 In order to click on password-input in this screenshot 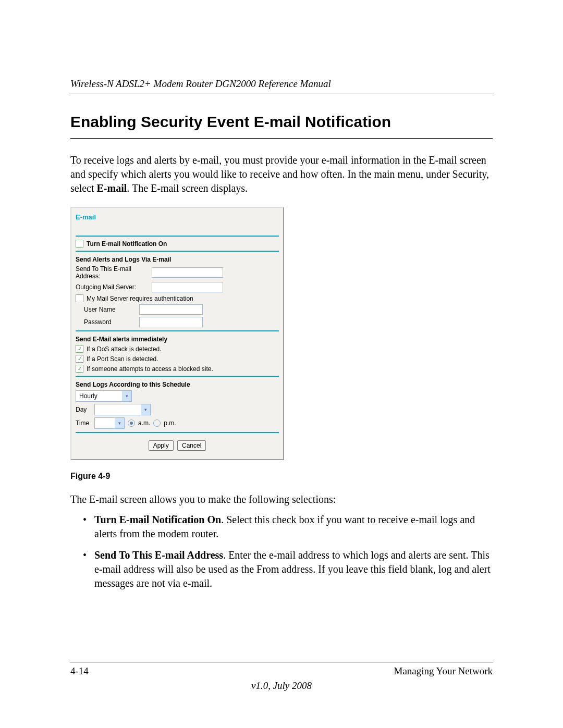, I will do `click(171, 322)`.